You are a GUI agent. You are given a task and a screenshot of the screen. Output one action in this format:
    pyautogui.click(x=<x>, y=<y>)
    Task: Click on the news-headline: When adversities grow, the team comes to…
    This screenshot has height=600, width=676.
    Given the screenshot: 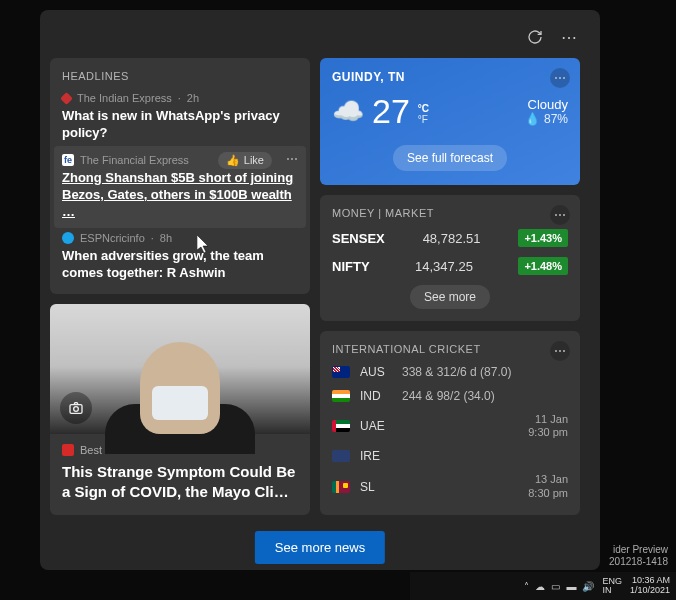 What is the action you would take?
    pyautogui.click(x=180, y=265)
    